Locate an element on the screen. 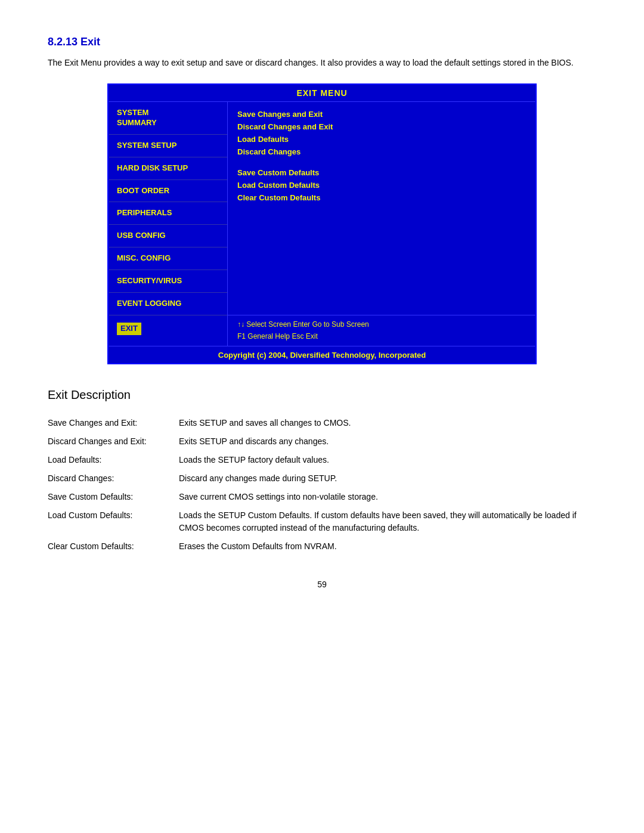 The width and height of the screenshot is (644, 833). sidebar-item-event-logging: EVENT LOGGING is located at coordinates (168, 304).